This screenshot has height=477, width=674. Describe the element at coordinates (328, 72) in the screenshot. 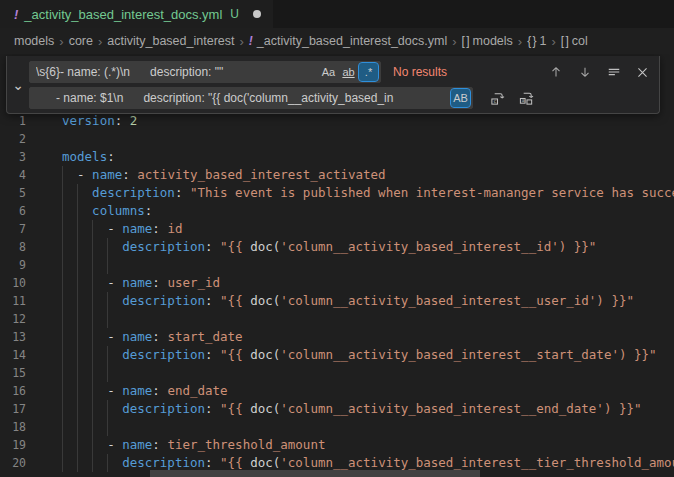

I see `match-case-toggle: Aa` at that location.